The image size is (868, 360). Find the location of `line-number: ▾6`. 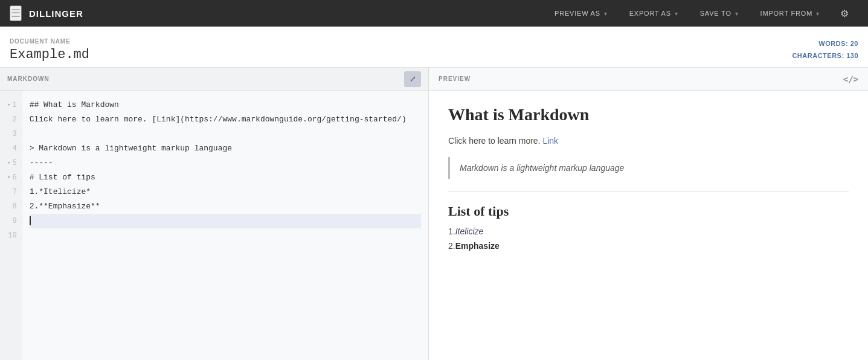

line-number: ▾6 is located at coordinates (12, 178).